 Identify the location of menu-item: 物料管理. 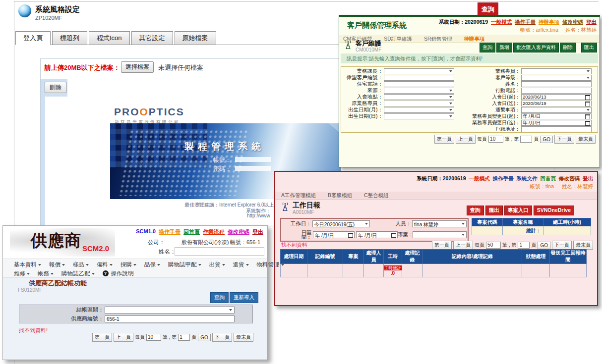
(271, 264).